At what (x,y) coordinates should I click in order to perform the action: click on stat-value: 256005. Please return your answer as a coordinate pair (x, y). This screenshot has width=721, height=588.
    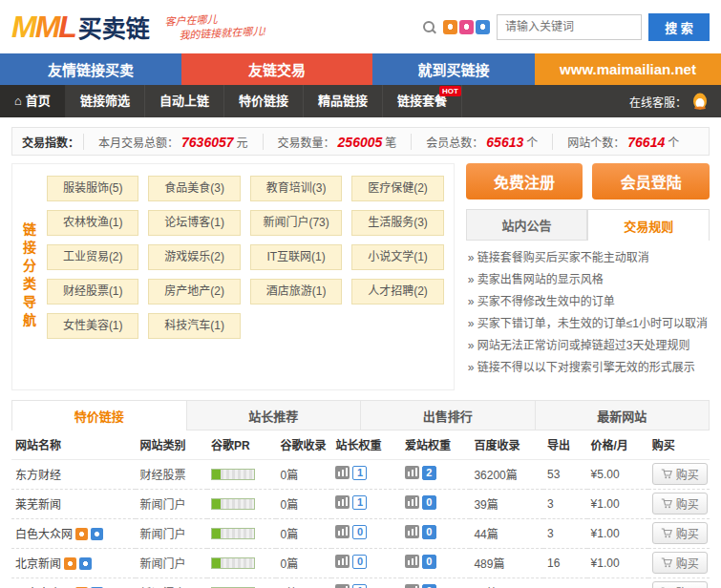
    Looking at the image, I should click on (361, 142).